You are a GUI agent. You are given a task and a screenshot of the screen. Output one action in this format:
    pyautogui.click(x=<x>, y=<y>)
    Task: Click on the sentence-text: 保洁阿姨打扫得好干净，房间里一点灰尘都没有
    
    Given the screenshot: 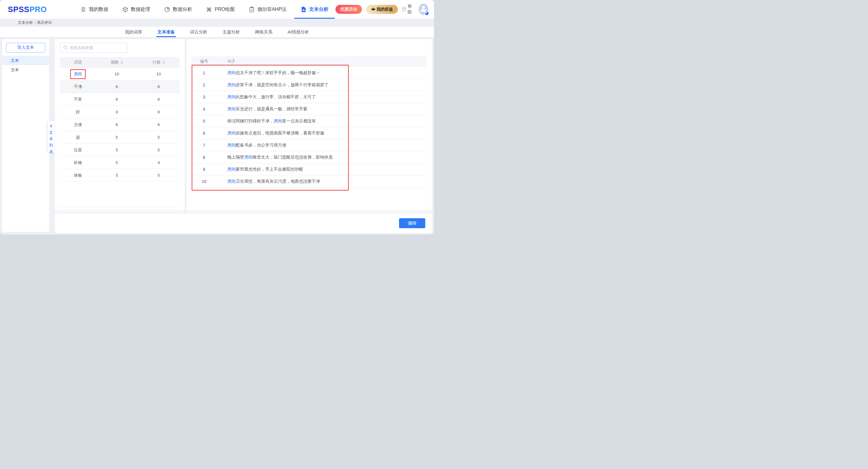 What is the action you would take?
    pyautogui.click(x=321, y=121)
    